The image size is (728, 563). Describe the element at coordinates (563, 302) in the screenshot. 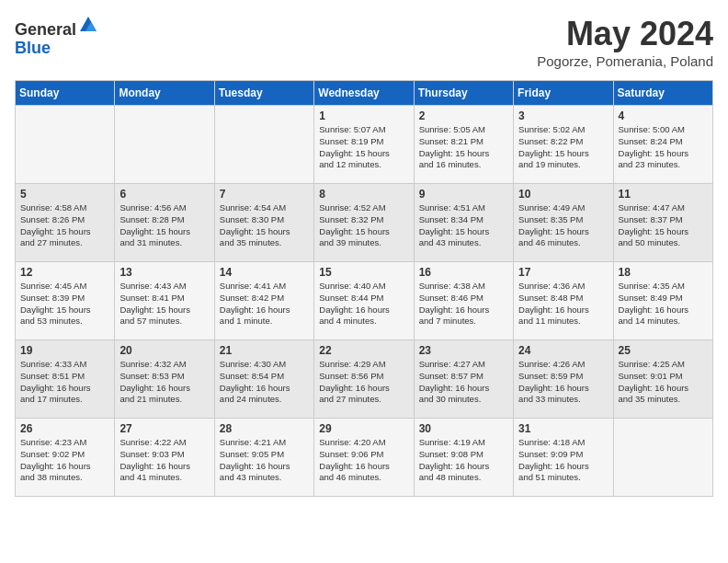

I see `calendar-cell: 17Sunrise: 4:36 AM Sunset: 8:48 PM Dayli…` at that location.